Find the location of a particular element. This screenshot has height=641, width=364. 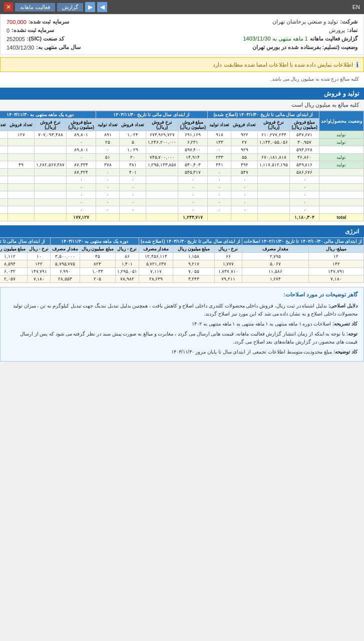

prod-data-cell: ۴۸ is located at coordinates (4, 135).